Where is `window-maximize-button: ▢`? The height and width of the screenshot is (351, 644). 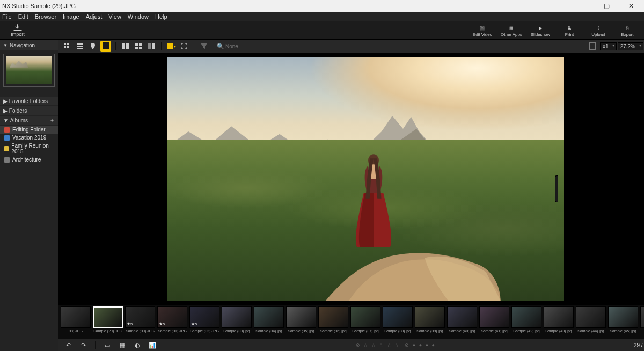 window-maximize-button: ▢ is located at coordinates (606, 6).